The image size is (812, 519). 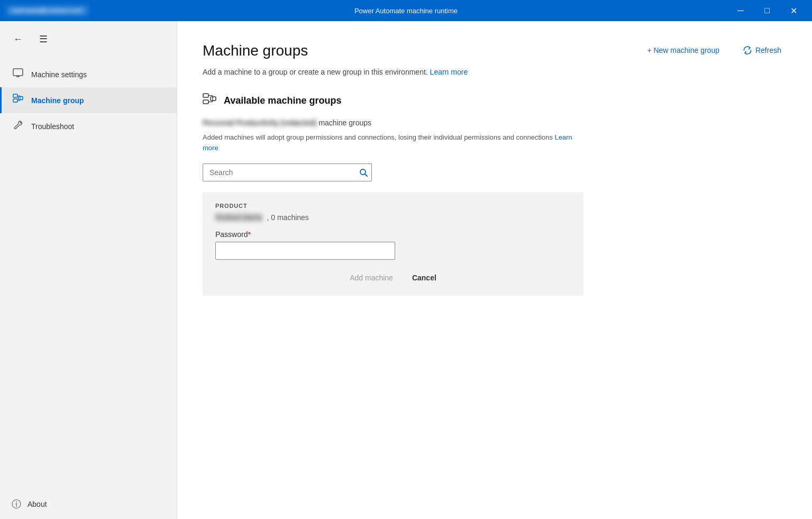 I want to click on nav-items: Machine settings Machine group, so click(x=88, y=101).